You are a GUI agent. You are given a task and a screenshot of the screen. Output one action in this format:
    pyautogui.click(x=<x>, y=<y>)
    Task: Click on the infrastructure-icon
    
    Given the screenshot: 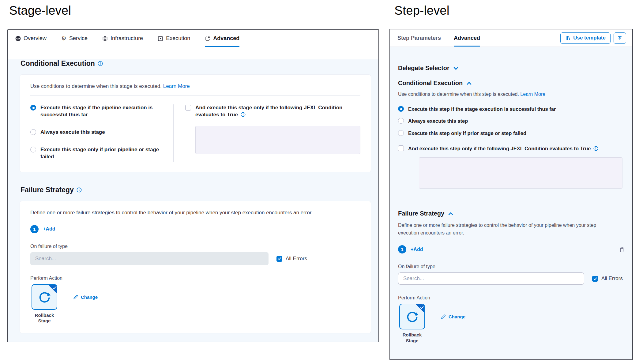 What is the action you would take?
    pyautogui.click(x=105, y=39)
    